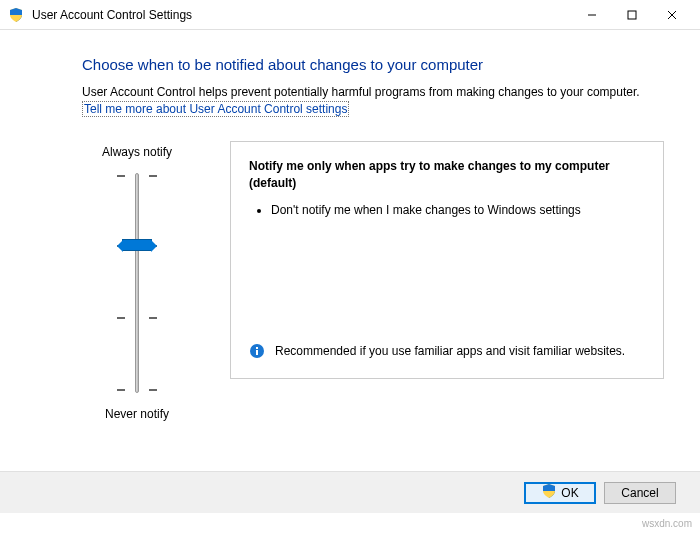 Image resolution: width=700 pixels, height=533 pixels. Describe the element at coordinates (302, 15) in the screenshot. I see `window-title: User Account Control Settings` at that location.